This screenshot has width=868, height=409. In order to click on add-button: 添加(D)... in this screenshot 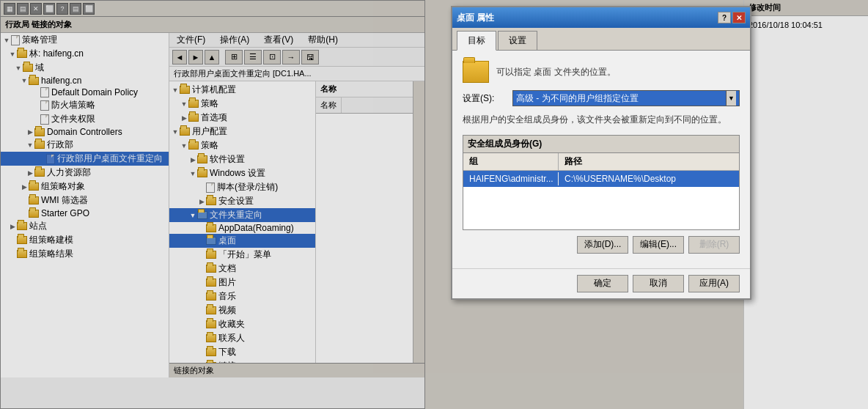, I will do `click(603, 245)`.